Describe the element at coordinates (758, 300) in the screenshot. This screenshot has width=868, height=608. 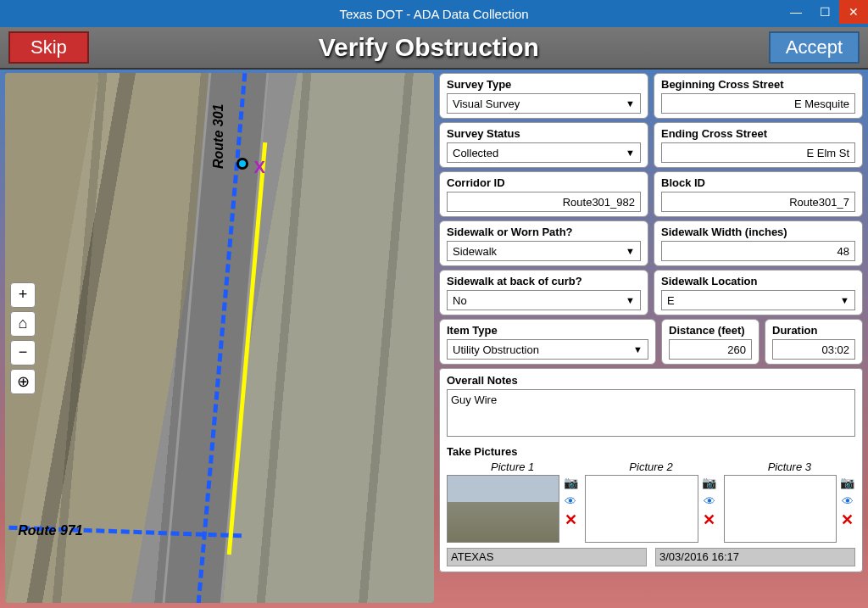
I see `sidewalk-loc-select: E` at that location.